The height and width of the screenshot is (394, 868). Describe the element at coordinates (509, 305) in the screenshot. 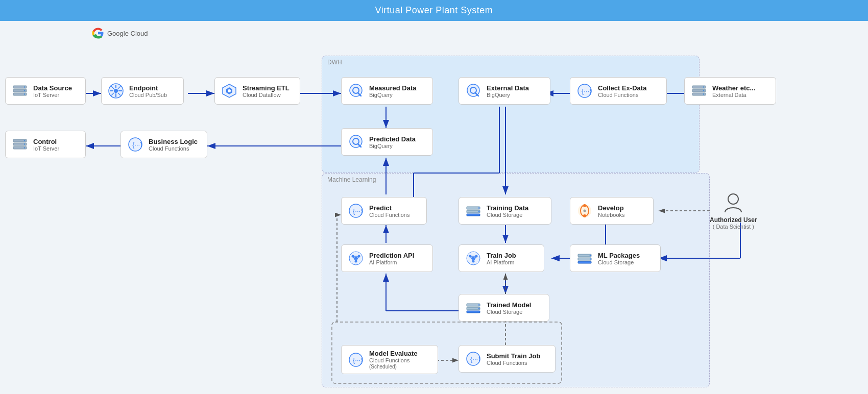

I see `trained-model-title: Trained Model` at that location.